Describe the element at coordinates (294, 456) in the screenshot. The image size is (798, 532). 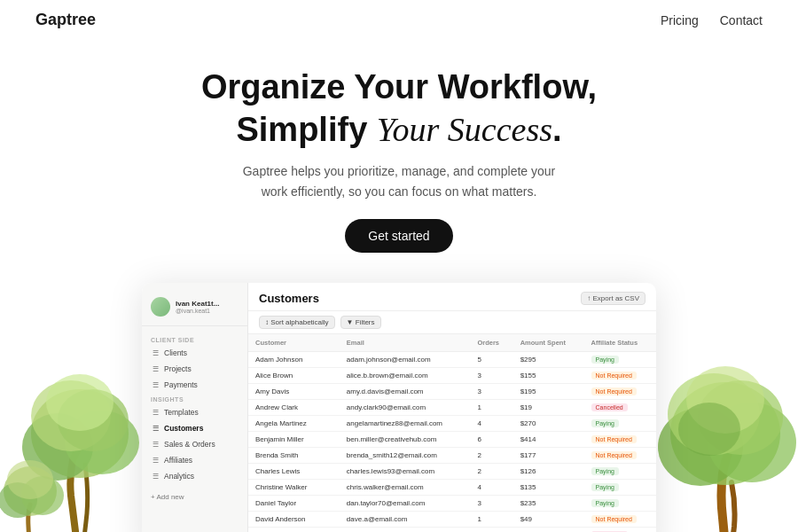
I see `cell-name: Brenda Smith` at that location.